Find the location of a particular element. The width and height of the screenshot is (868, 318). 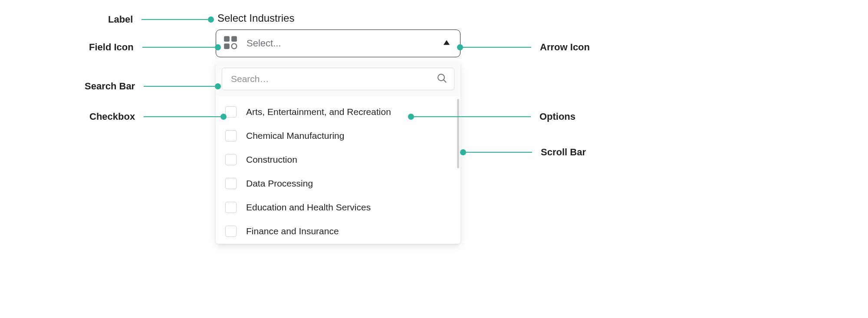

option-label: Education and Health Services is located at coordinates (308, 207).